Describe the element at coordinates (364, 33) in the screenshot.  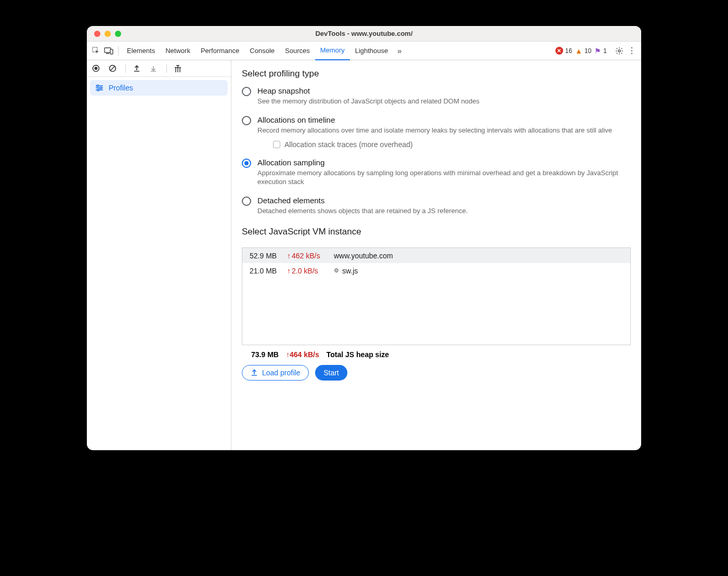
I see `window-title: DevTools - www.youtube.com/` at that location.